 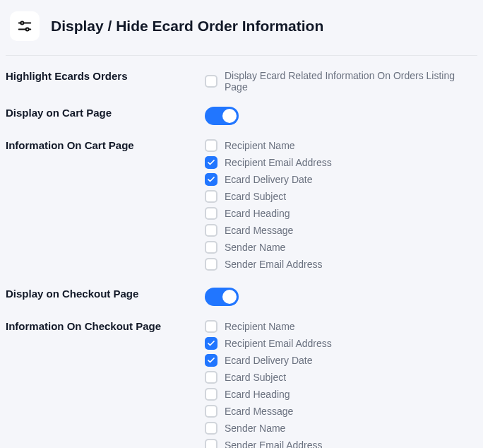 I want to click on section-header: Display / Hide Ecard Order Information, so click(x=242, y=34).